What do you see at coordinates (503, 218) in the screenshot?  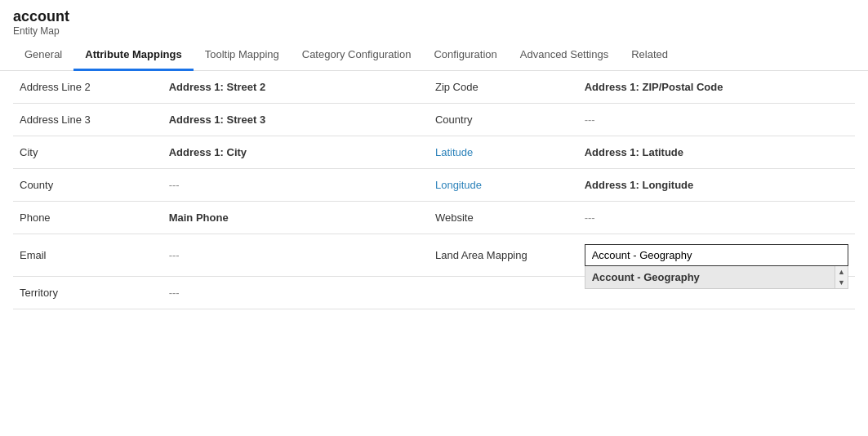 I see `right-label: Website` at bounding box center [503, 218].